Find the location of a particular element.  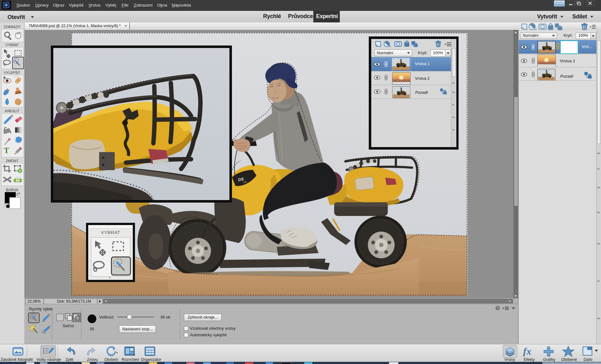

svg-text: fx is located at coordinates (527, 351).